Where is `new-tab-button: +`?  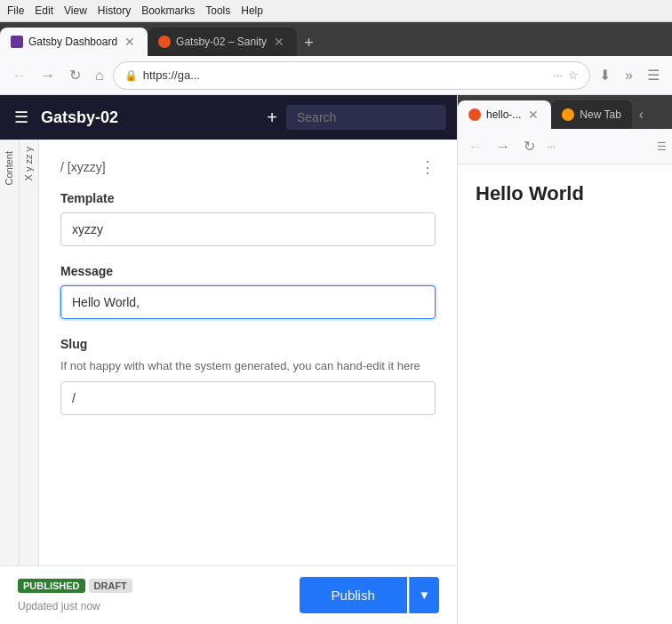 new-tab-button: + is located at coordinates (309, 43).